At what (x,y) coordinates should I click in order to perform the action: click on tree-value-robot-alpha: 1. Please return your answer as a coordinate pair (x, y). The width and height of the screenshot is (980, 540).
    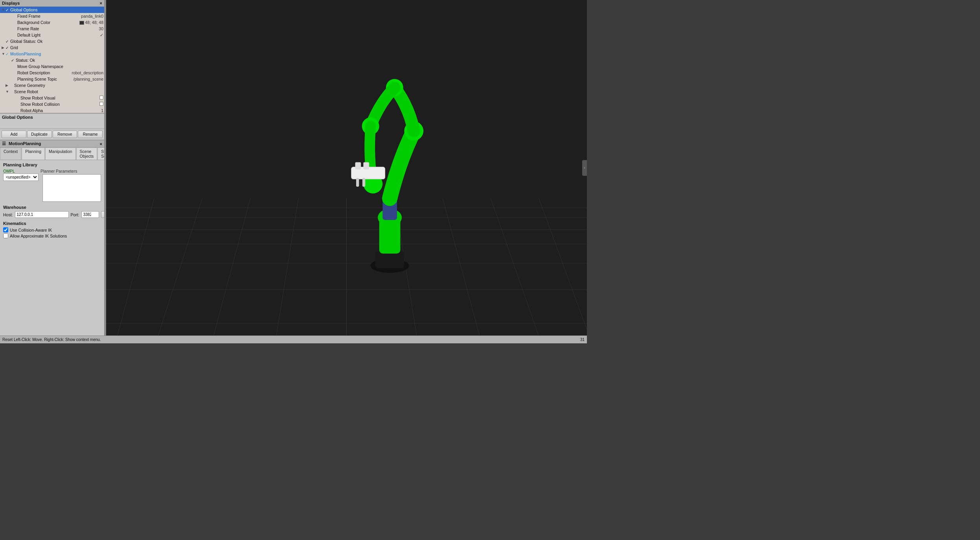
    Looking at the image, I should click on (102, 111).